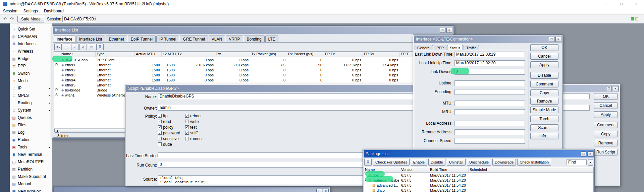  Describe the element at coordinates (148, 54) in the screenshot. I see `column-header: Actual MTU` at that location.